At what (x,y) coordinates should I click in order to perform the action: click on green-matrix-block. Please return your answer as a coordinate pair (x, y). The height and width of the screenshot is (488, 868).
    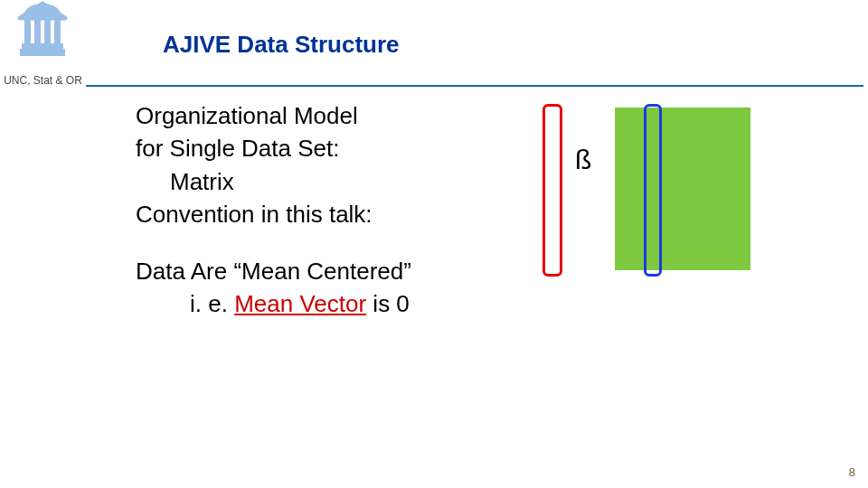
    Looking at the image, I should click on (683, 189).